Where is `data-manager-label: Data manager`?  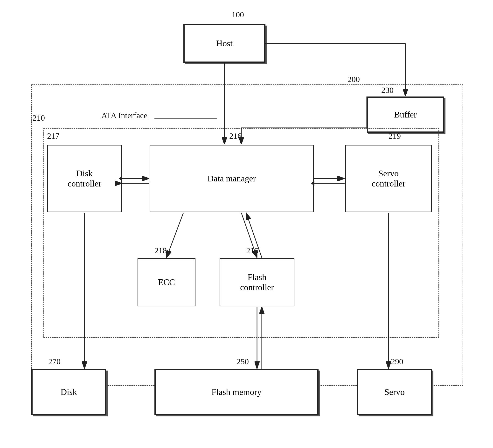
data-manager-label: Data manager is located at coordinates (232, 179).